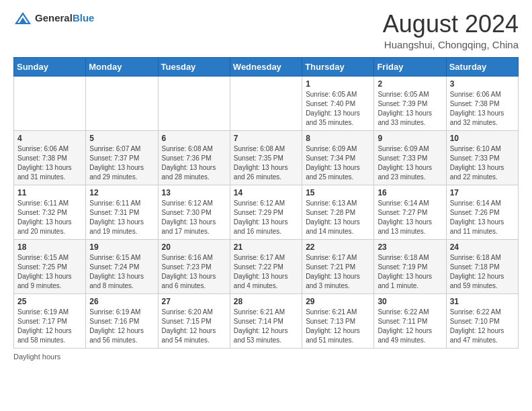  Describe the element at coordinates (50, 247) in the screenshot. I see `day-number: 18` at that location.